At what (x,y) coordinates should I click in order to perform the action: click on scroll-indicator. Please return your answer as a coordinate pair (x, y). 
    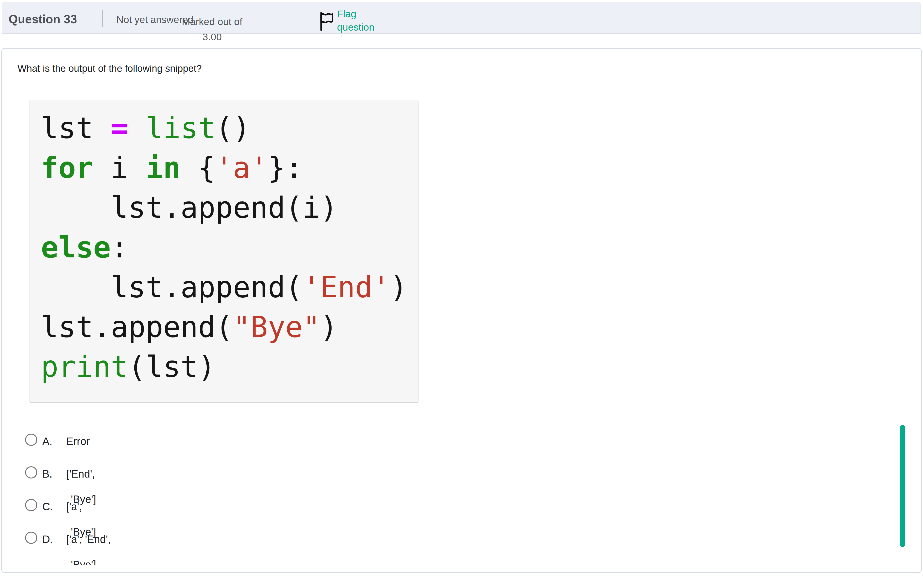
    Looking at the image, I should click on (902, 486).